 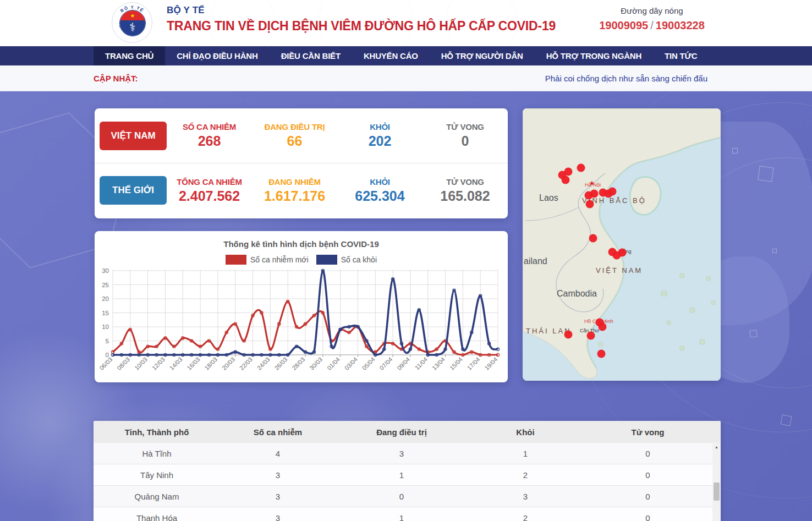 I want to click on stats-row-vietnam: VIỆT NAMSỐ CA NHIỄM268ĐANG ĐIỀU TRỊ66KHỎ…, so click(x=301, y=135).